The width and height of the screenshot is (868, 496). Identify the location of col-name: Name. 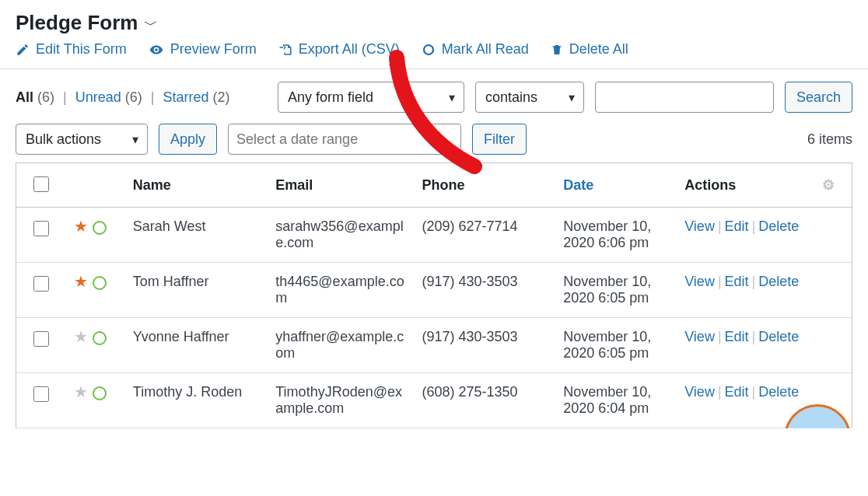
(196, 185).